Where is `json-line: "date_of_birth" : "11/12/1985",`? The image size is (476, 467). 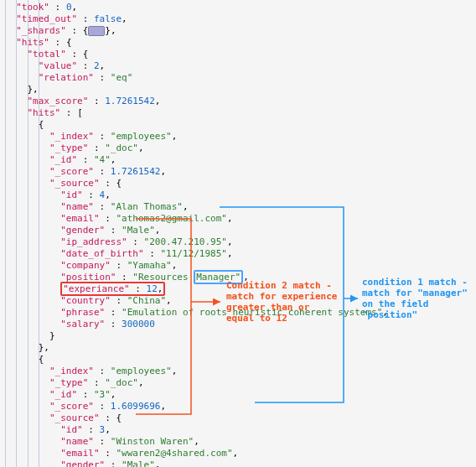 json-line: "date_of_birth" : "11/12/1985", is located at coordinates (238, 254).